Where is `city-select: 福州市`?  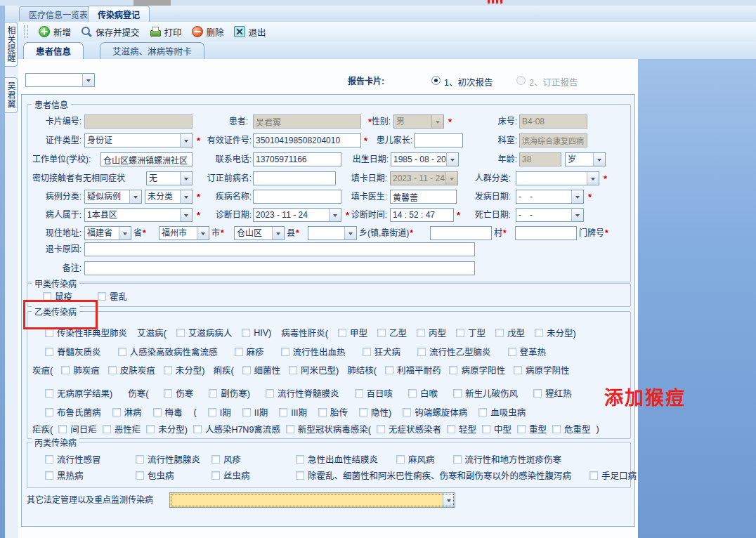
city-select: 福州市 is located at coordinates (184, 233).